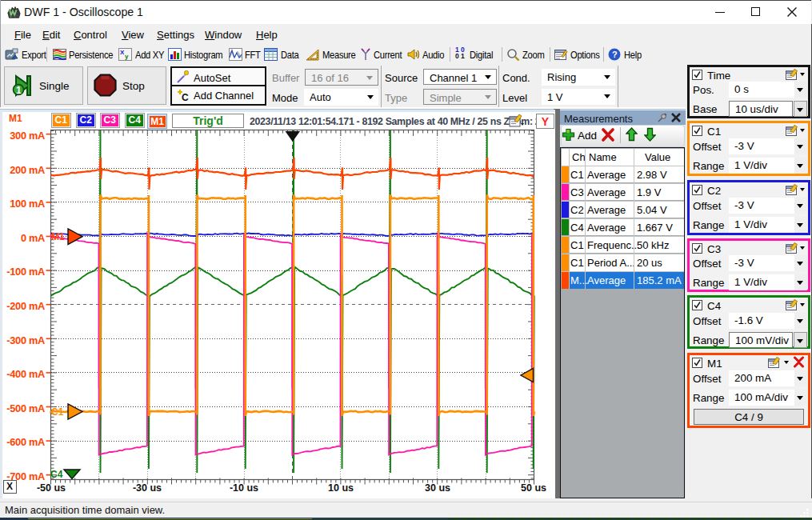 The height and width of the screenshot is (520, 812). What do you see at coordinates (186, 97) in the screenshot?
I see `svg-text: C` at bounding box center [186, 97].